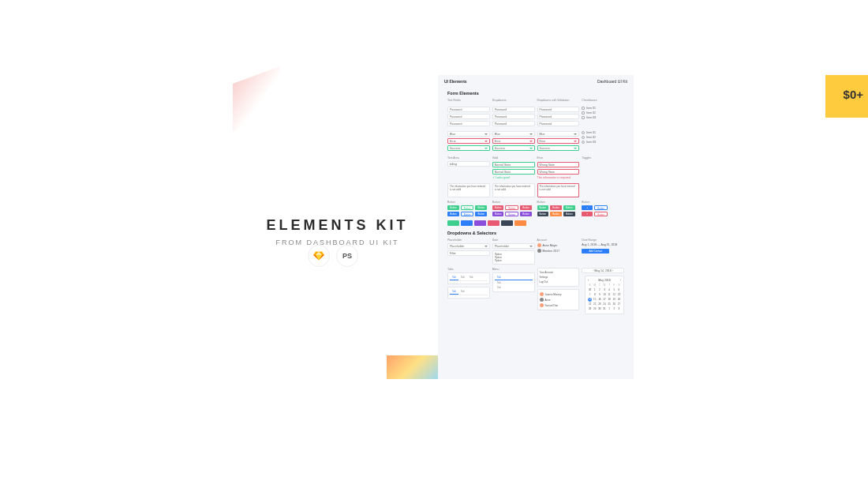  I want to click on calendar-day: 15, so click(595, 300).